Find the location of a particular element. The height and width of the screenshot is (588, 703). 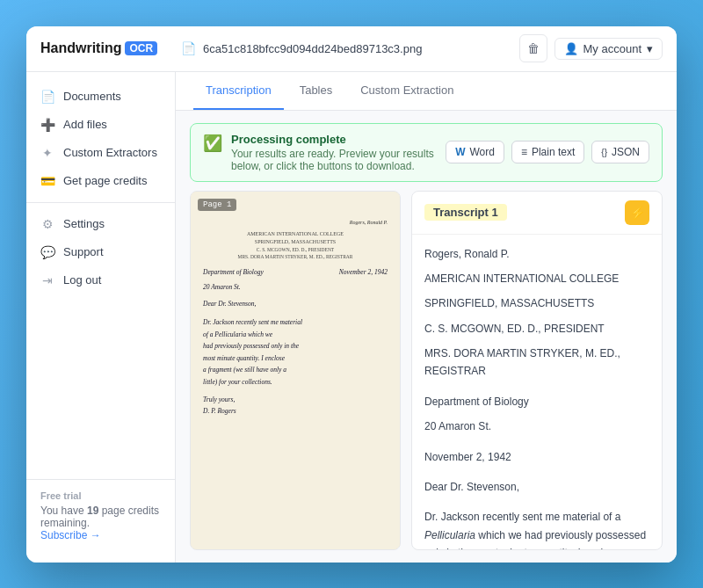

credits-description: You have 19 page credits remaining. is located at coordinates (100, 517).